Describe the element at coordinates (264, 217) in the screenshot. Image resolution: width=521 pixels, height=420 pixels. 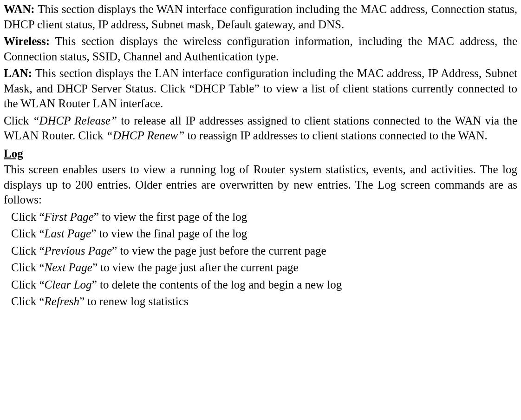
I see `list-item: Click “First Page” to view the first pag…` at that location.